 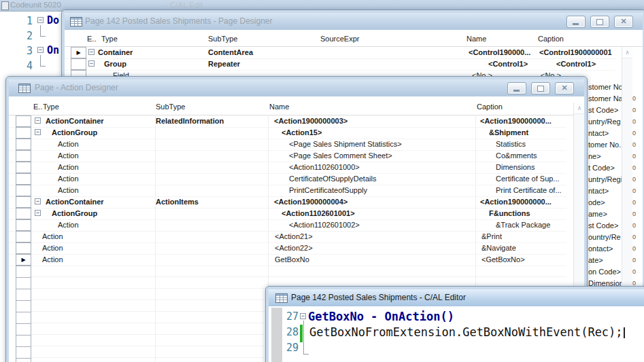 What do you see at coordinates (635, 192) in the screenshot?
I see `clipped-edge-column: 00000000000000000` at bounding box center [635, 192].